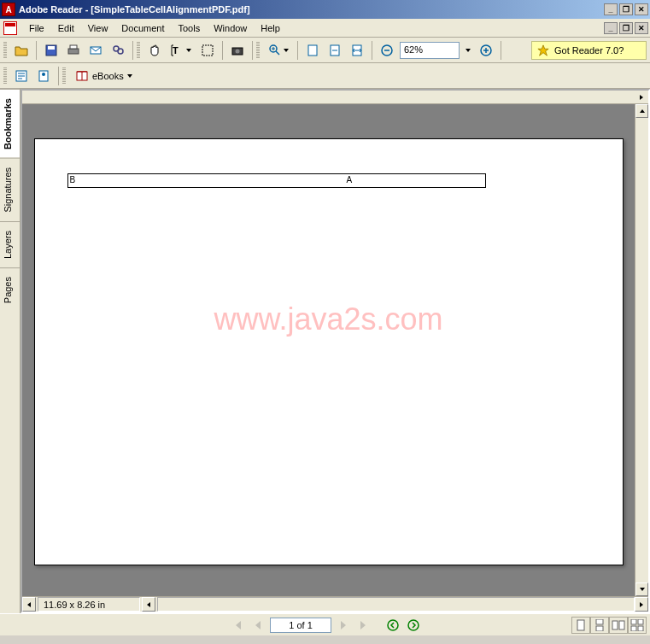 The width and height of the screenshot is (650, 644). What do you see at coordinates (73, 179) in the screenshot?
I see `table-cell-b: B` at bounding box center [73, 179].